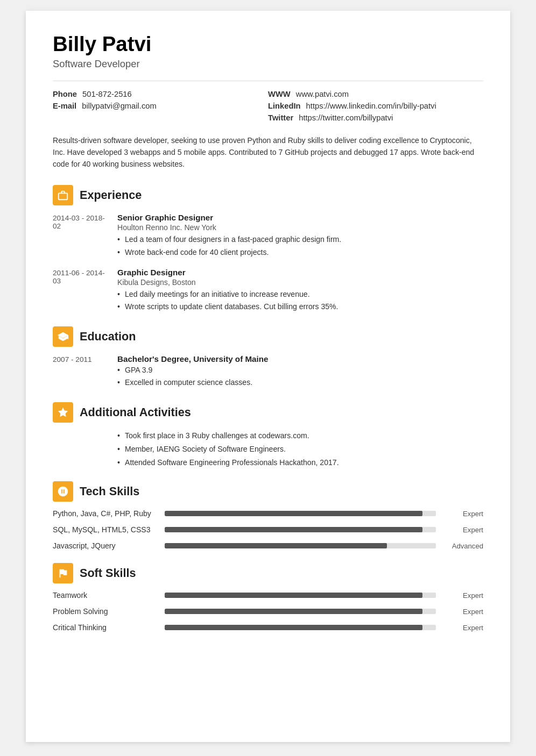 The height and width of the screenshot is (756, 536). What do you see at coordinates (268, 44) in the screenshot?
I see `applicant-name: Billy Patvi` at bounding box center [268, 44].